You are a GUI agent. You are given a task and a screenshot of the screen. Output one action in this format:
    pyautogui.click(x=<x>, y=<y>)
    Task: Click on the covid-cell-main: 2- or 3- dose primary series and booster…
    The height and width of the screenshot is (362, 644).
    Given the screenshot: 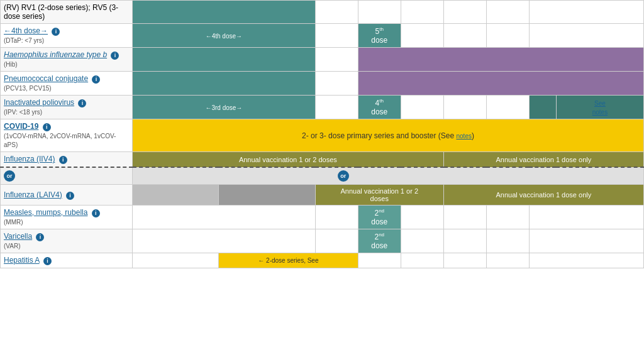 What is the action you would take?
    pyautogui.click(x=389, y=136)
    